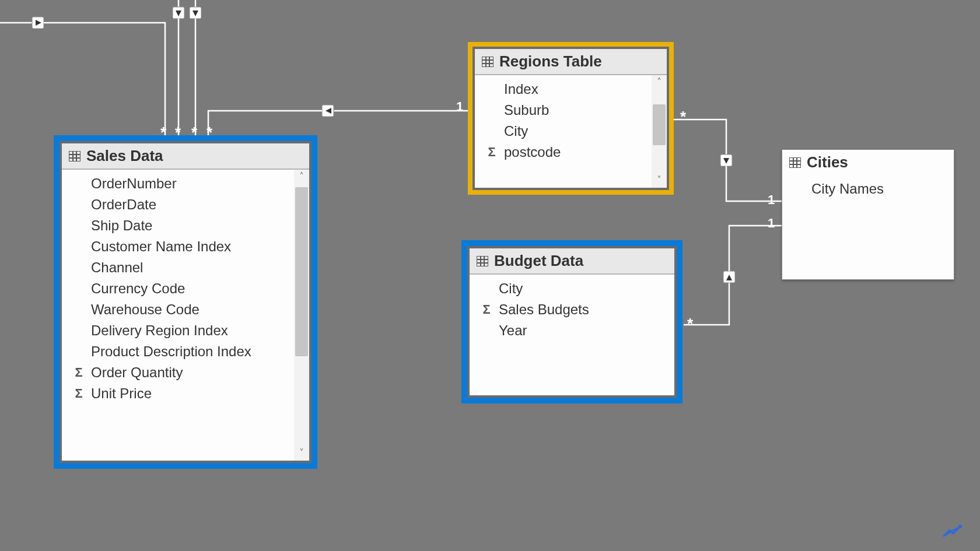 This screenshot has width=980, height=551. Describe the element at coordinates (570, 152) in the screenshot. I see `field-item: Σpostcode` at that location.